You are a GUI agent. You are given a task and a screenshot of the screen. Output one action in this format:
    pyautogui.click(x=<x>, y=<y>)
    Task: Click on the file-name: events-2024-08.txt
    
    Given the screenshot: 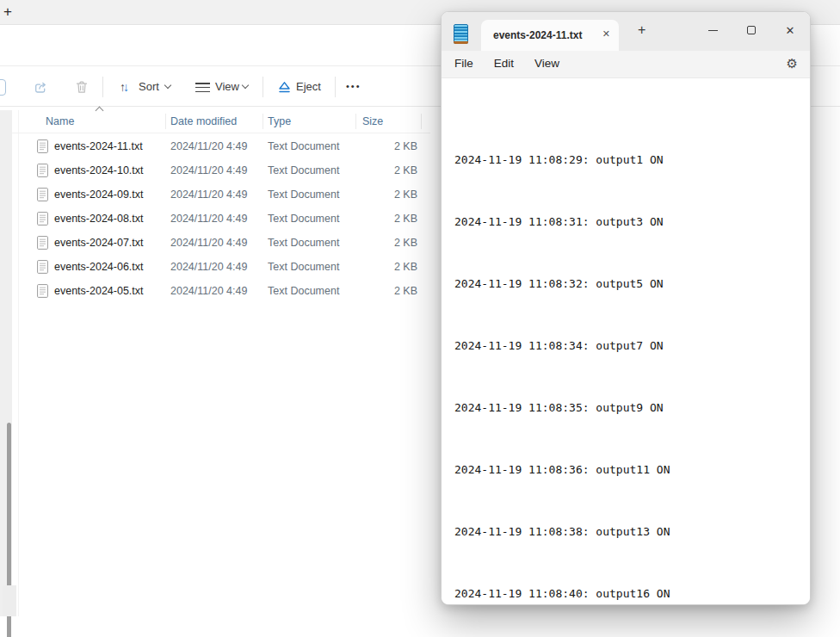 What is the action you would take?
    pyautogui.click(x=99, y=219)
    